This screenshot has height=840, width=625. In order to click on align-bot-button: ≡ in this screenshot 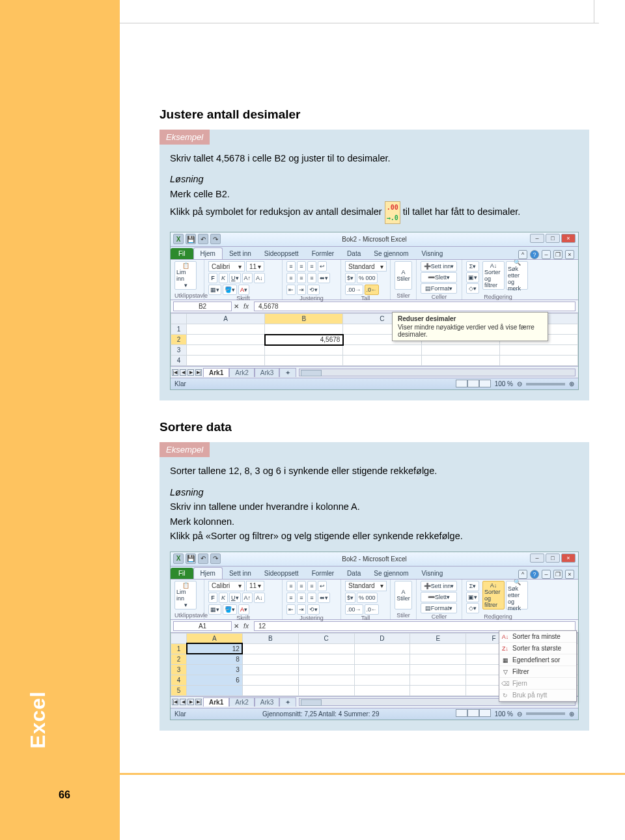, I will do `click(312, 266)`.